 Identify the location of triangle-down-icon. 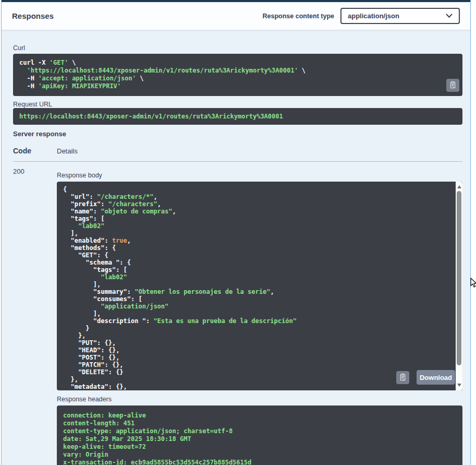
(459, 385).